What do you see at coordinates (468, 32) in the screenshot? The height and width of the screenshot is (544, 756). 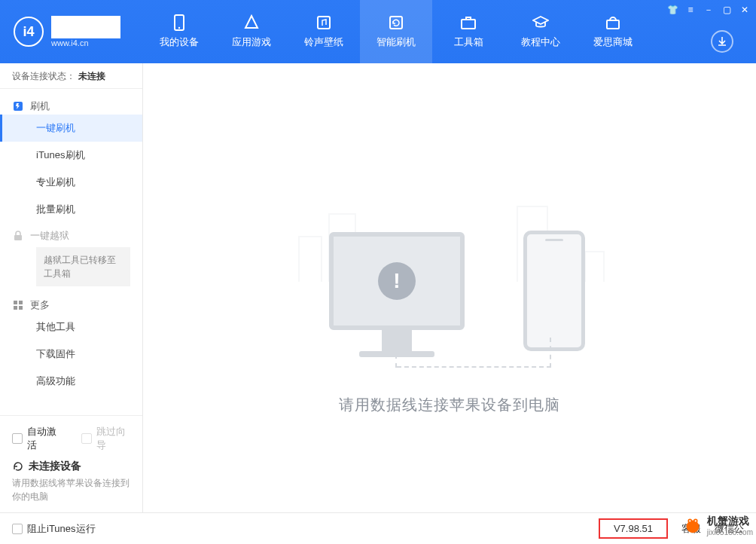 I see `nav-toolbox: 工具箱` at bounding box center [468, 32].